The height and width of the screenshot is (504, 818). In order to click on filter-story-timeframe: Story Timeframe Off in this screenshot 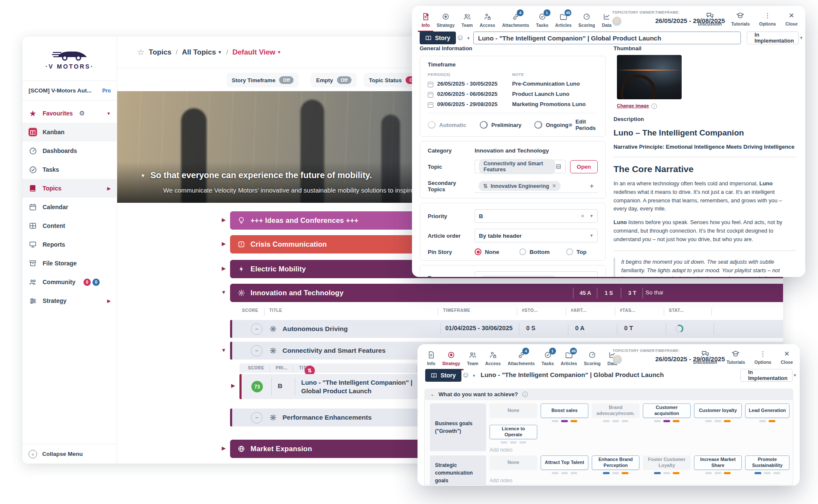, I will do `click(262, 80)`.